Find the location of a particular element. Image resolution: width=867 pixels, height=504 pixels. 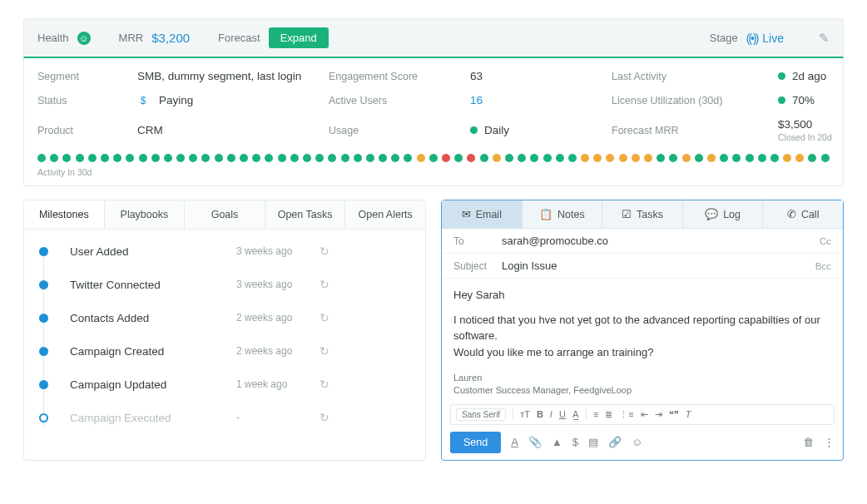

fontsize-icon: тT is located at coordinates (525, 414).